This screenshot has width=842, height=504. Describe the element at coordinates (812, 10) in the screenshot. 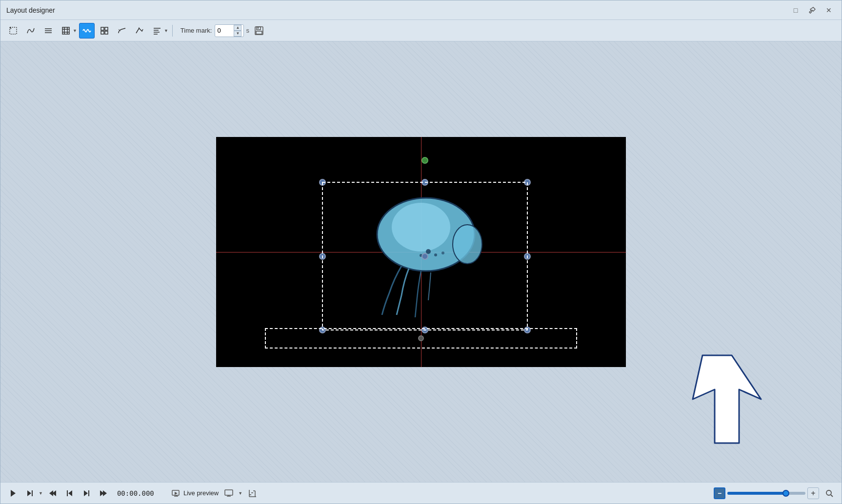

I see `pin-icon` at that location.